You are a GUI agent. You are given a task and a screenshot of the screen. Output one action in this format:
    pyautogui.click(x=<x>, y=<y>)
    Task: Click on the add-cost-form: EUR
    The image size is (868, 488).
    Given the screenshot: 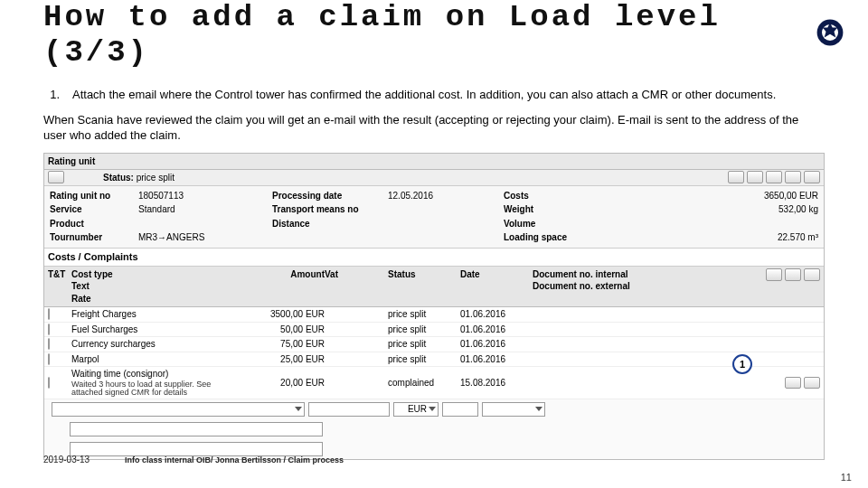 What is the action you would take?
    pyautogui.click(x=434, y=409)
    